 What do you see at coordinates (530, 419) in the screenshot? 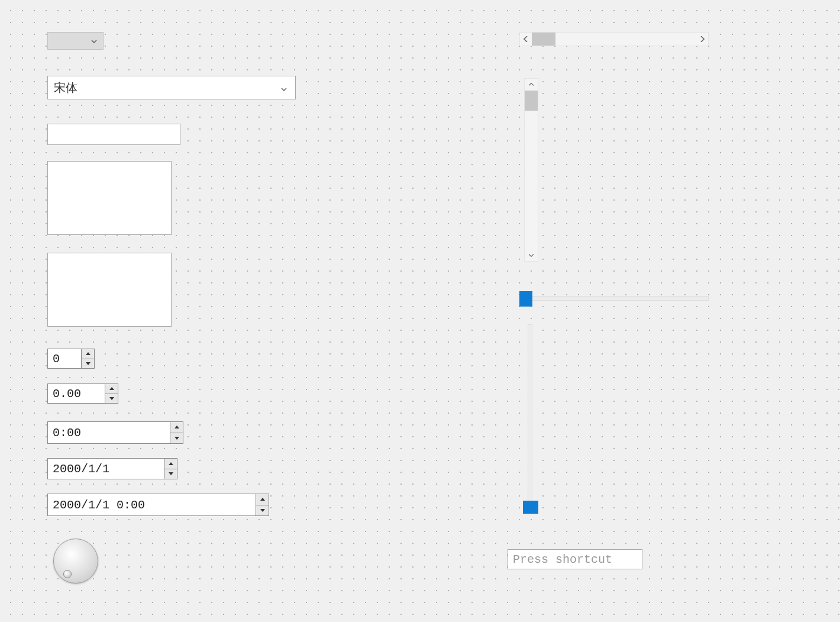
I see `vertical-slider` at bounding box center [530, 419].